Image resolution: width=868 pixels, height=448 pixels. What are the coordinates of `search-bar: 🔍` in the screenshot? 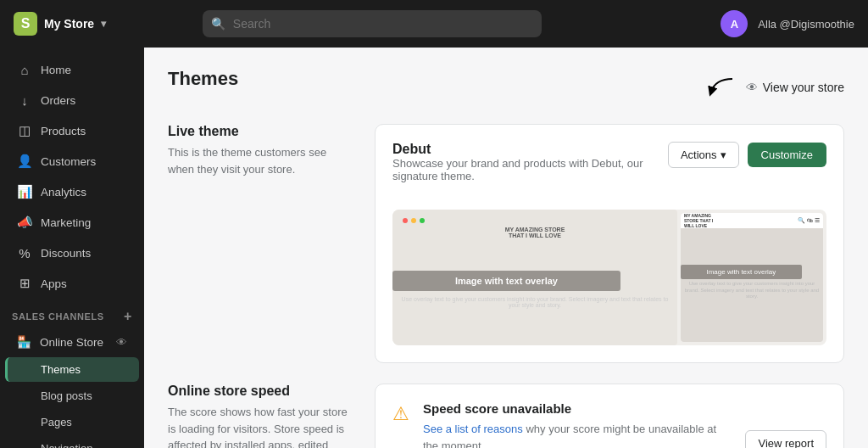 It's located at (372, 24).